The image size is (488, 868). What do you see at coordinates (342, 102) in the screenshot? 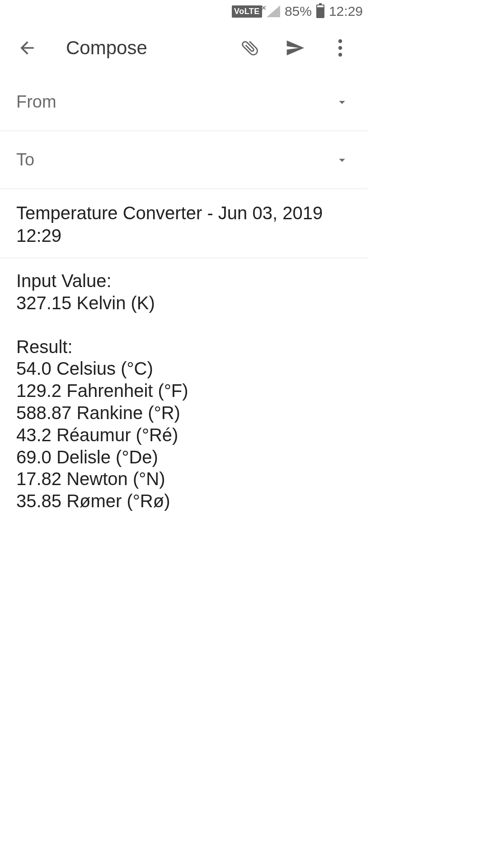
I see `from-expand` at bounding box center [342, 102].